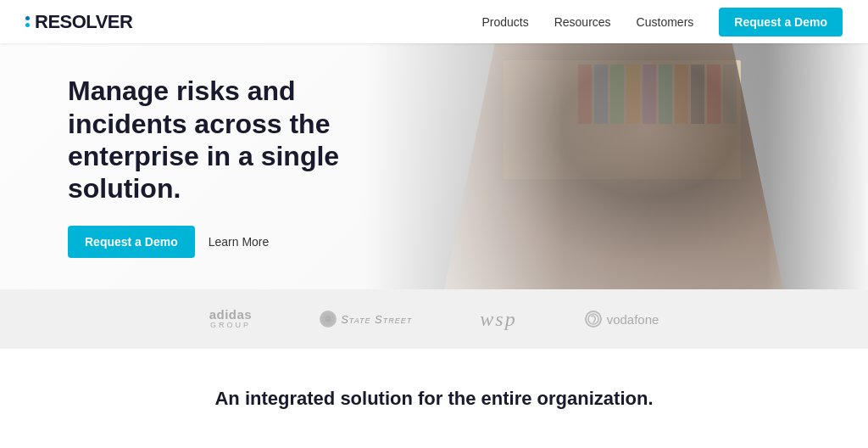 The width and height of the screenshot is (868, 448). What do you see at coordinates (79, 22) in the screenshot?
I see `logo: RESOLVER` at bounding box center [79, 22].